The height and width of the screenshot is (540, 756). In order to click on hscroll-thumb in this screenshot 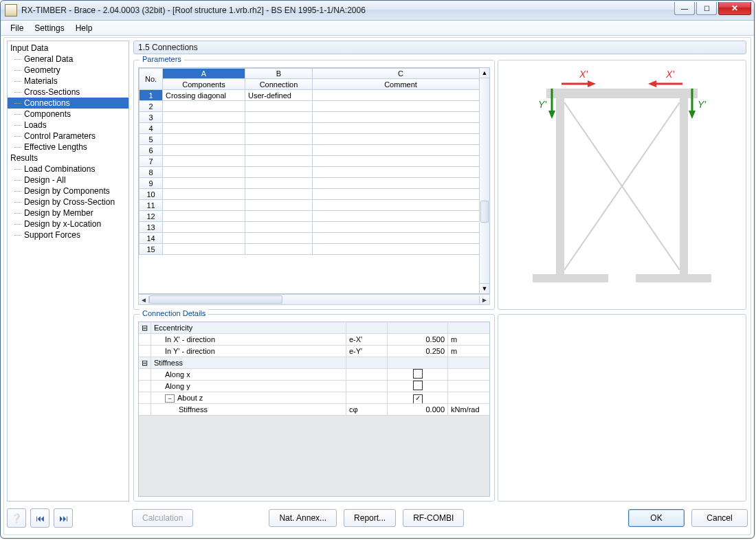, I will do `click(216, 300)`.